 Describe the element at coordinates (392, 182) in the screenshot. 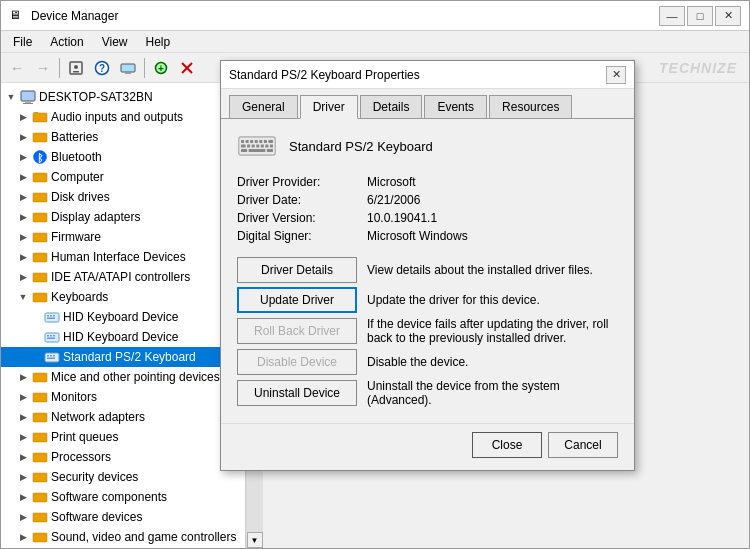

I see `driver-provider-value: Microsoft` at that location.